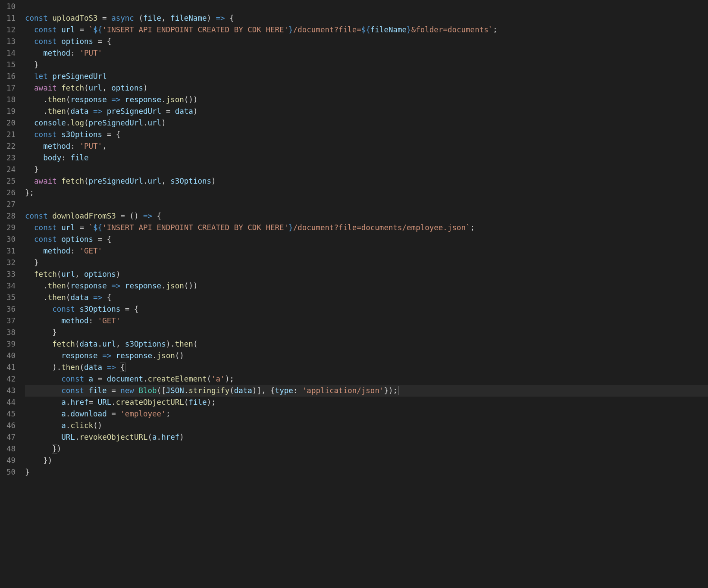 The image size is (708, 588). What do you see at coordinates (8, 100) in the screenshot?
I see `line-number: 18` at bounding box center [8, 100].